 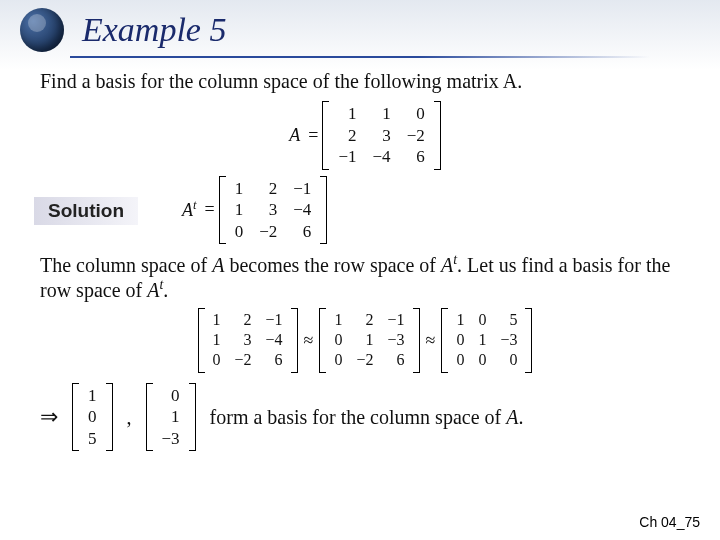 What do you see at coordinates (190, 210) in the screenshot?
I see `matrix-At-label: At` at bounding box center [190, 210].